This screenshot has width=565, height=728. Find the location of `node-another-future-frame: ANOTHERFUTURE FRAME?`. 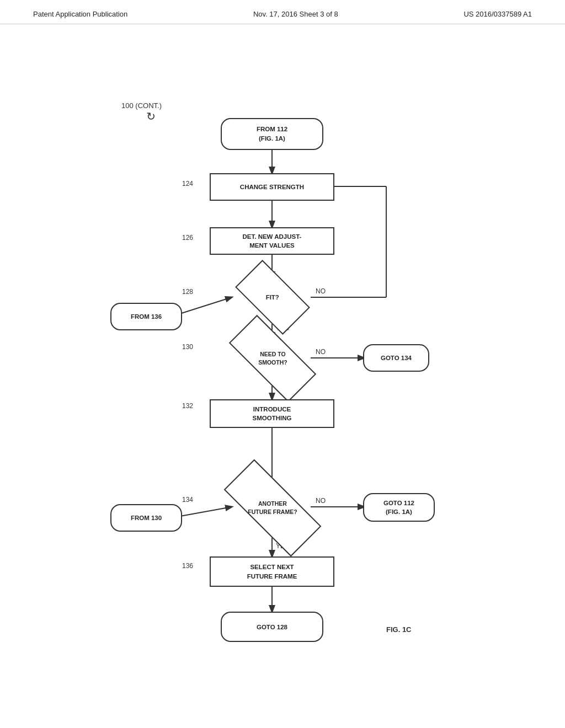

node-another-future-frame: ANOTHERFUTURE FRAME? is located at coordinates (273, 508).